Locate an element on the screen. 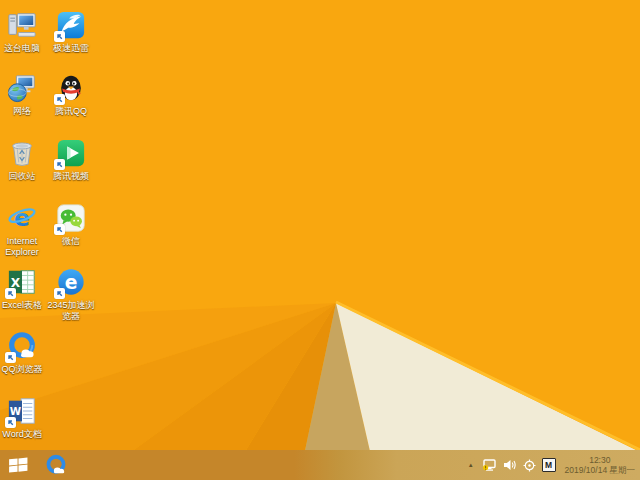 The width and height of the screenshot is (640, 480). desktop-icon-label: 微信 is located at coordinates (71, 242).